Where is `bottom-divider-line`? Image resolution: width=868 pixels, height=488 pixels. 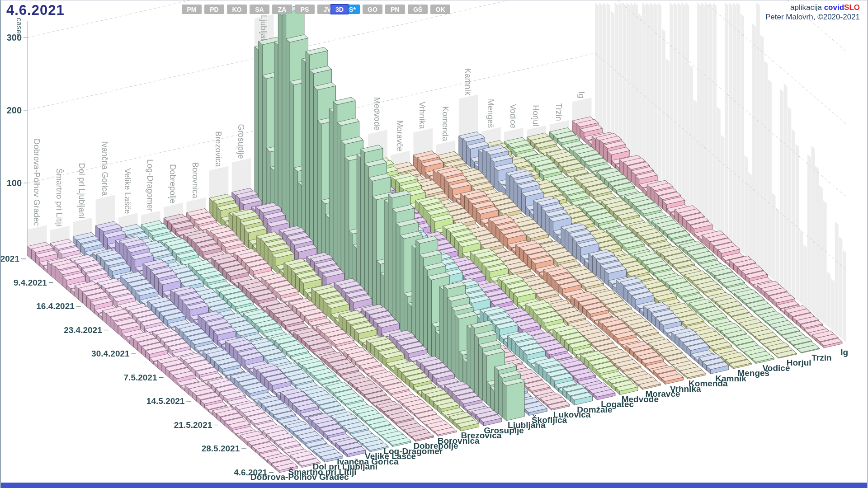
bottom-divider-line is located at coordinates (434, 480).